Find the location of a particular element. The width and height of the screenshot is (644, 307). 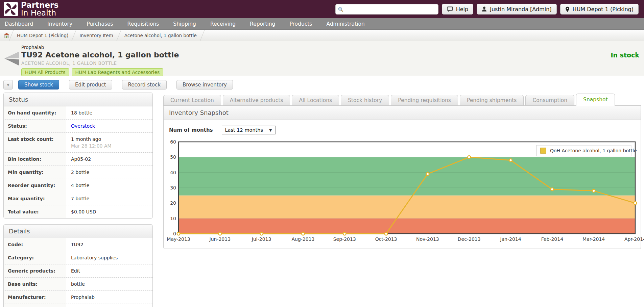

field-label: Min quantity: is located at coordinates (35, 172).